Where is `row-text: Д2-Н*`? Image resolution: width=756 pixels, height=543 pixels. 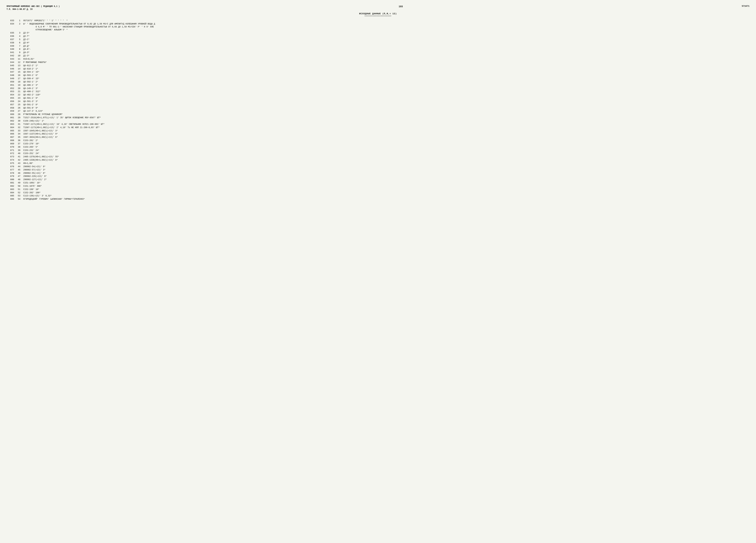 row-text: Д2-Н* is located at coordinates (386, 43).